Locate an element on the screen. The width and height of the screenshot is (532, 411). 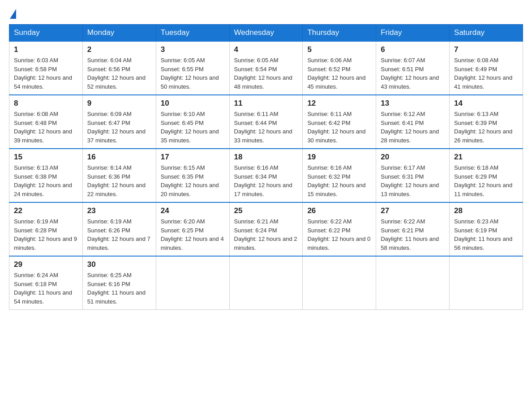
calendar-cell: 27 Sunrise: 6:22 AMSunset: 6:21 PMDaylig… is located at coordinates (413, 229).